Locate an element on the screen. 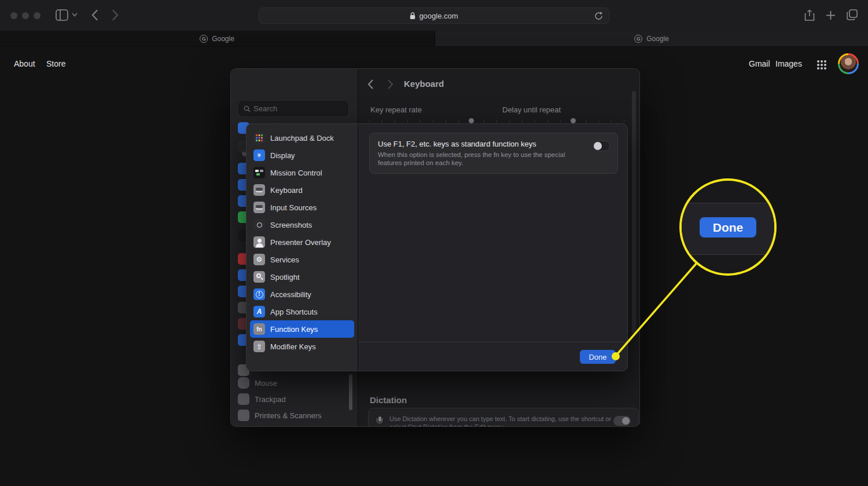 The height and width of the screenshot is (486, 868). delay-slider-knob is located at coordinates (573, 120).